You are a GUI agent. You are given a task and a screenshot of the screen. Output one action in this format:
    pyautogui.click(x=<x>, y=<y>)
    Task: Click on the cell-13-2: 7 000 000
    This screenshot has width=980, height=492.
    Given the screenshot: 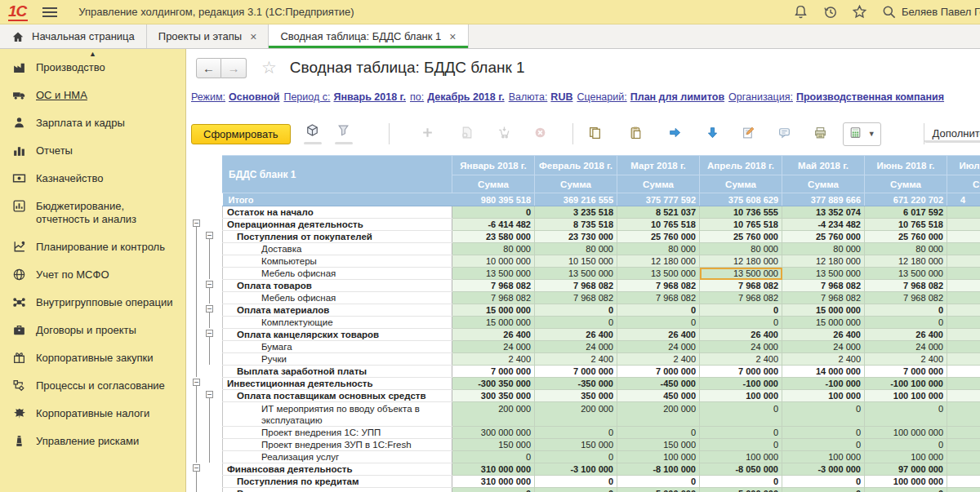 What is the action you would take?
    pyautogui.click(x=658, y=372)
    